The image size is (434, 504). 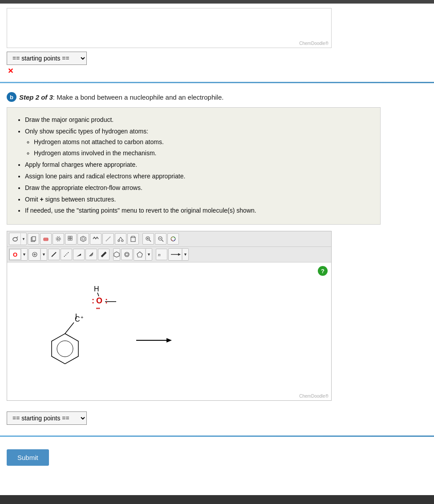 I want to click on pent-ring-group: ▼, so click(x=143, y=254).